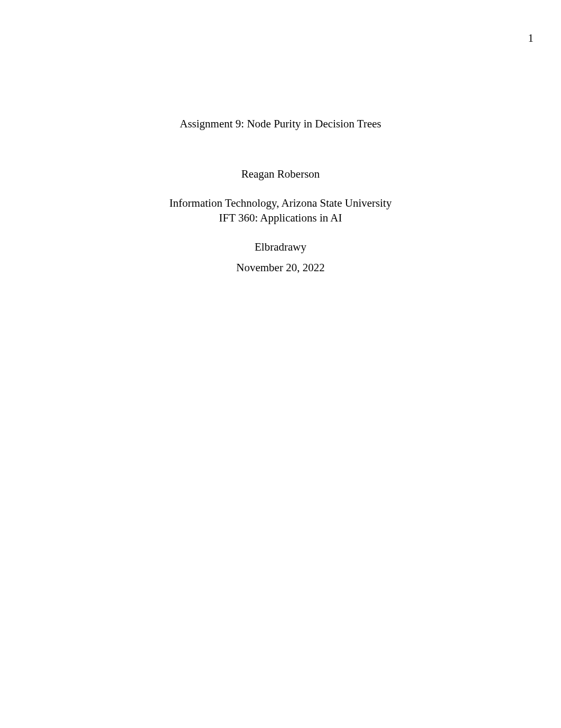 Image resolution: width=561 pixels, height=728 pixels. What do you see at coordinates (280, 268) in the screenshot?
I see `document-date: November 20, 2022` at bounding box center [280, 268].